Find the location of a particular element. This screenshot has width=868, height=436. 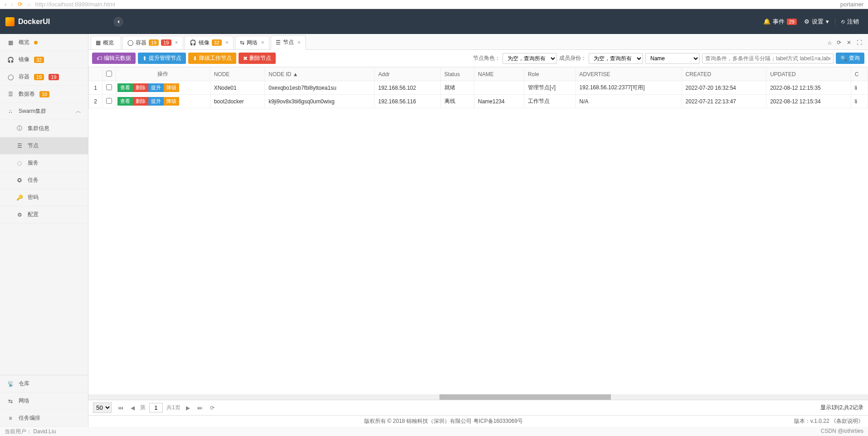

toolbar: 🏷 编辑元数据 ⬆ 提升管理节点 ⬇ 降级工作节点 ✖ 删除节点 节点角色： 为… is located at coordinates (478, 58).